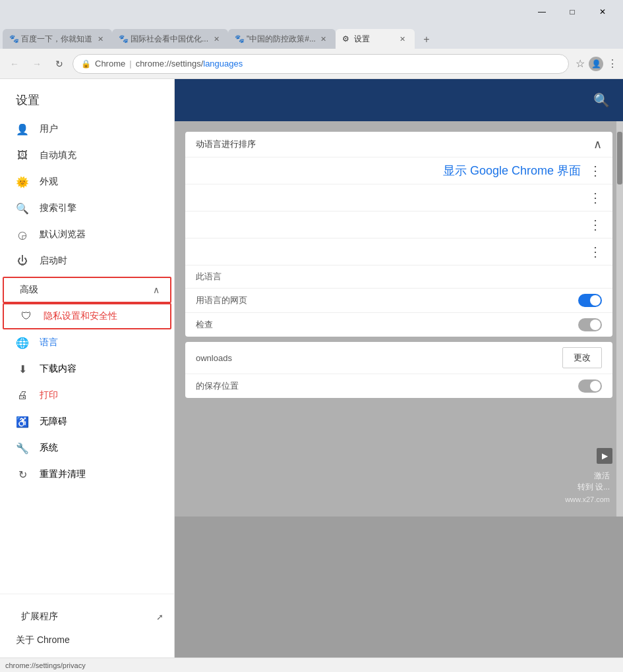 Image resolution: width=623 pixels, height=672 pixels. What do you see at coordinates (387, 300) in the screenshot?
I see `translate-text: 用语言的网页` at bounding box center [387, 300].